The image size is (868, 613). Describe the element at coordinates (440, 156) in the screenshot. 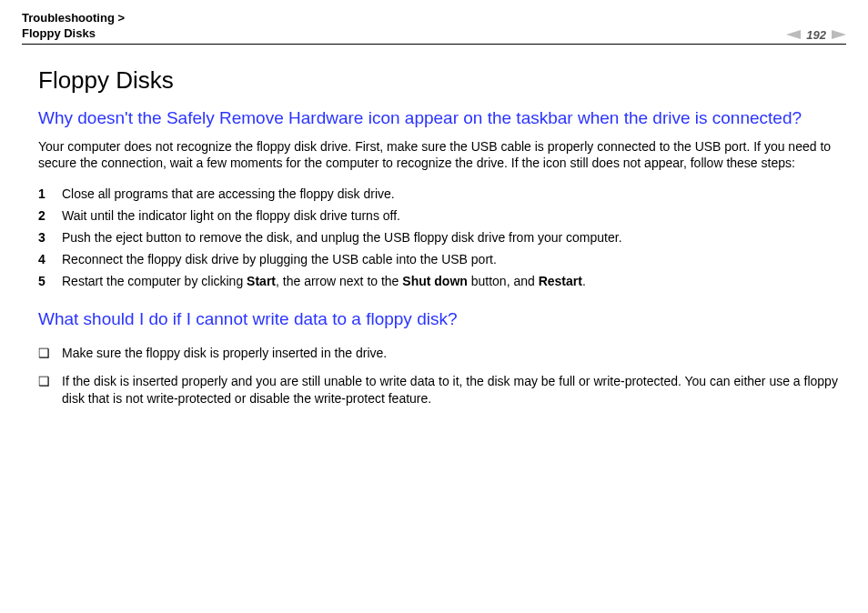

I see `question-1-intro: Your computer does not recognize the flo…` at that location.